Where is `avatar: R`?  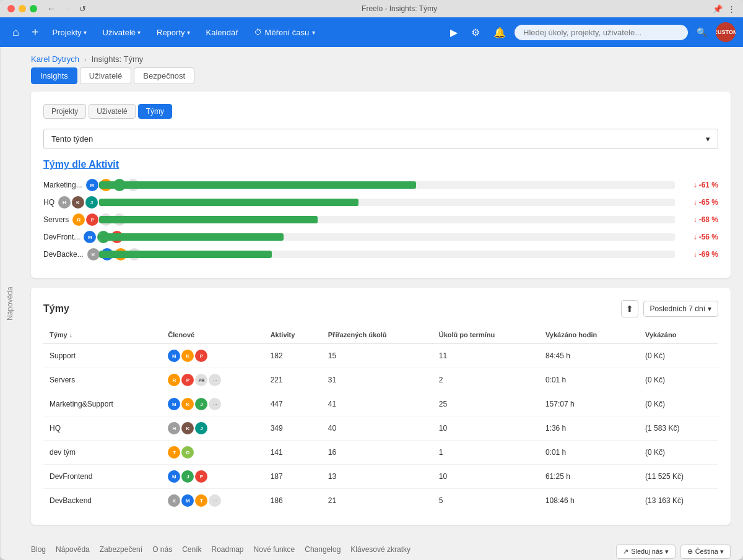
avatar: R is located at coordinates (174, 380).